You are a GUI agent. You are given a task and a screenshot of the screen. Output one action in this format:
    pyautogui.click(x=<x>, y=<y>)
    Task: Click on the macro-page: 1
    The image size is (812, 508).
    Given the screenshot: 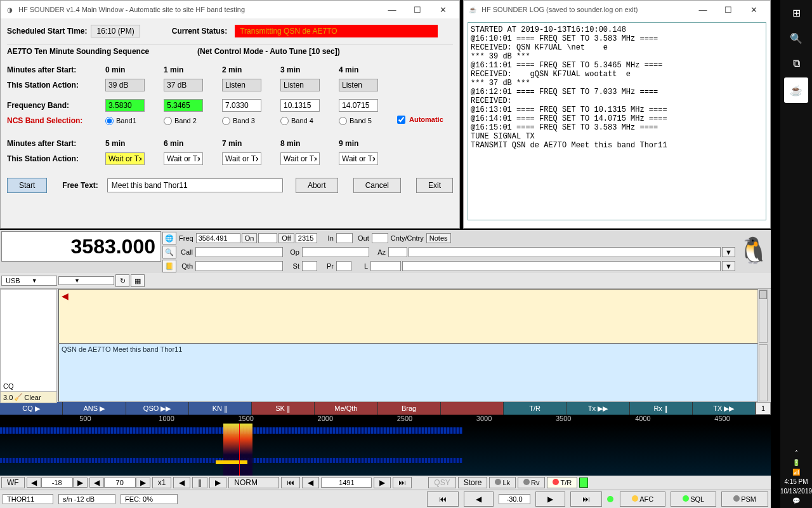 What is the action you would take?
    pyautogui.click(x=763, y=408)
    